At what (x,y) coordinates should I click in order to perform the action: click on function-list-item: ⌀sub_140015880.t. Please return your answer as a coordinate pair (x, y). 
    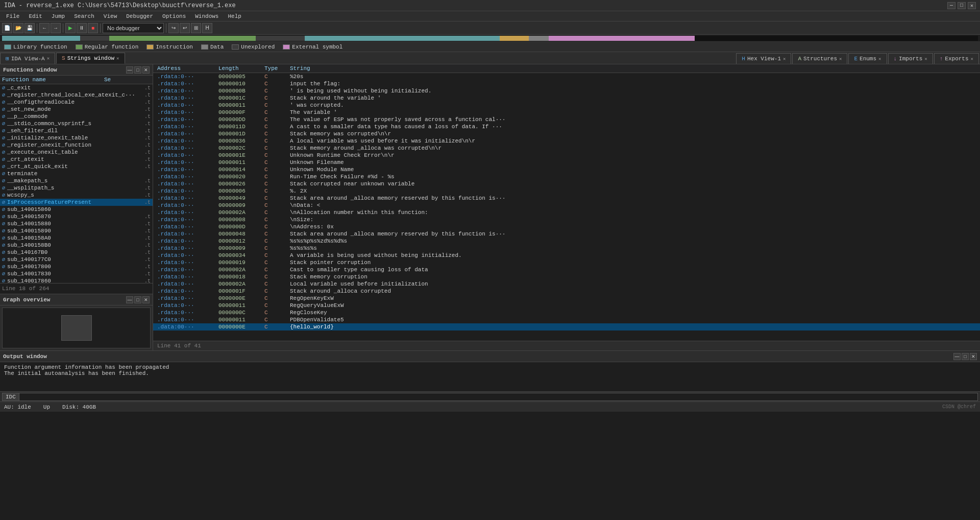
    Looking at the image, I should click on (77, 224).